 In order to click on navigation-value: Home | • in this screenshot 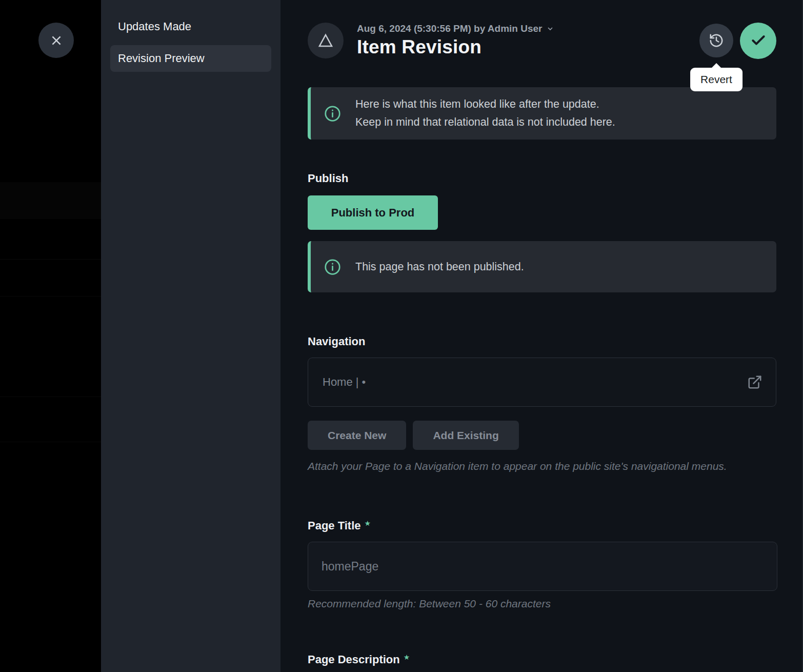, I will do `click(535, 382)`.